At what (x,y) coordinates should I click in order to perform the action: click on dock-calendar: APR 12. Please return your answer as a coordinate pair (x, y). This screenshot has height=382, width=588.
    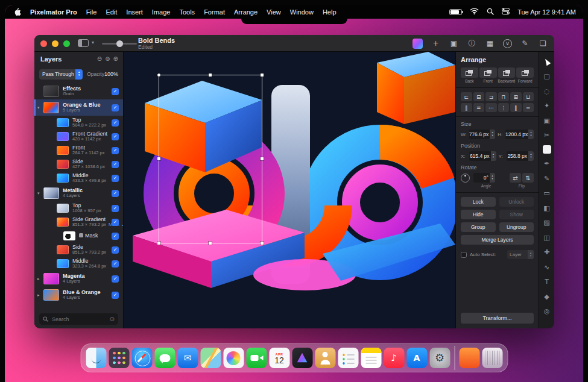
    Looking at the image, I should click on (279, 358).